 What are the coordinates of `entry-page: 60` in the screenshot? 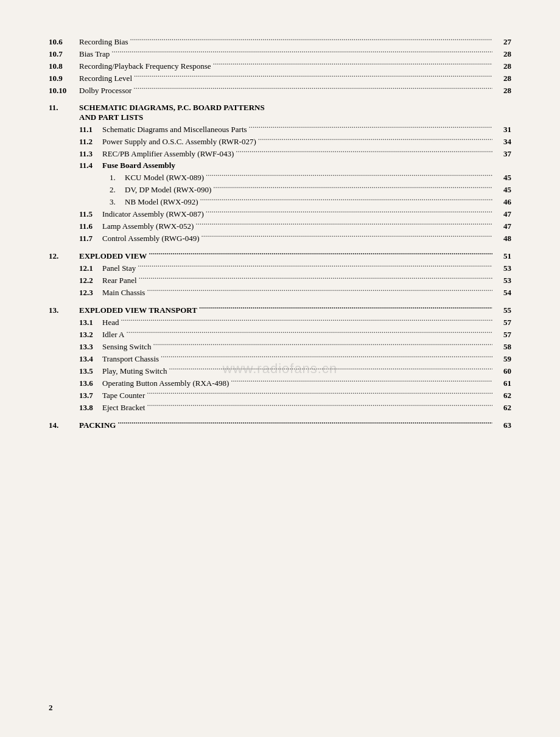 It's located at (503, 371).